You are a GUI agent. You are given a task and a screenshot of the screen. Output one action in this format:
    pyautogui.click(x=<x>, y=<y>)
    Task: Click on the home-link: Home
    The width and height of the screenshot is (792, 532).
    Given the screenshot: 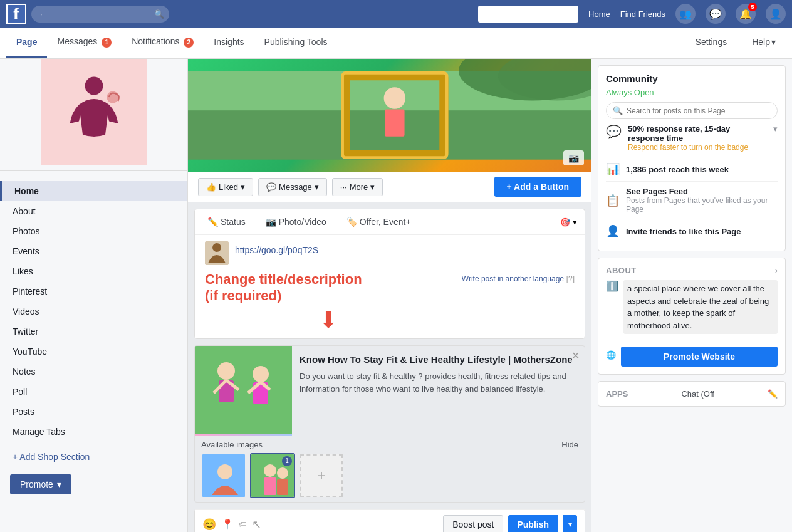 What is the action you would take?
    pyautogui.click(x=599, y=14)
    